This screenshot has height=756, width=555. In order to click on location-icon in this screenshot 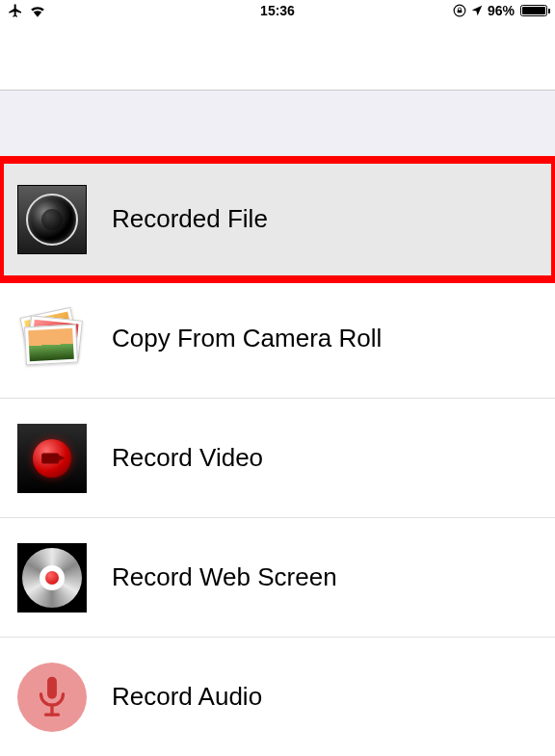, I will do `click(477, 11)`.